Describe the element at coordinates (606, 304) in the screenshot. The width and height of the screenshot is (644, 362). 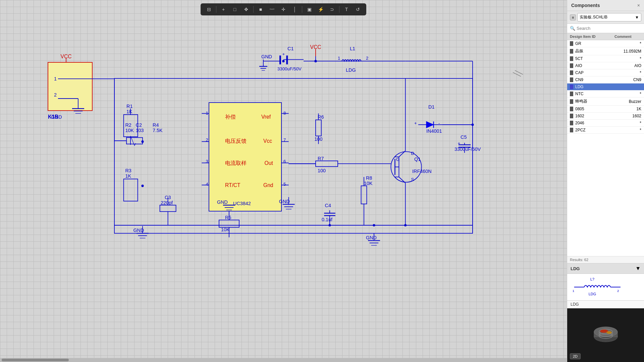
I see `ldg-component-label: LDG` at that location.